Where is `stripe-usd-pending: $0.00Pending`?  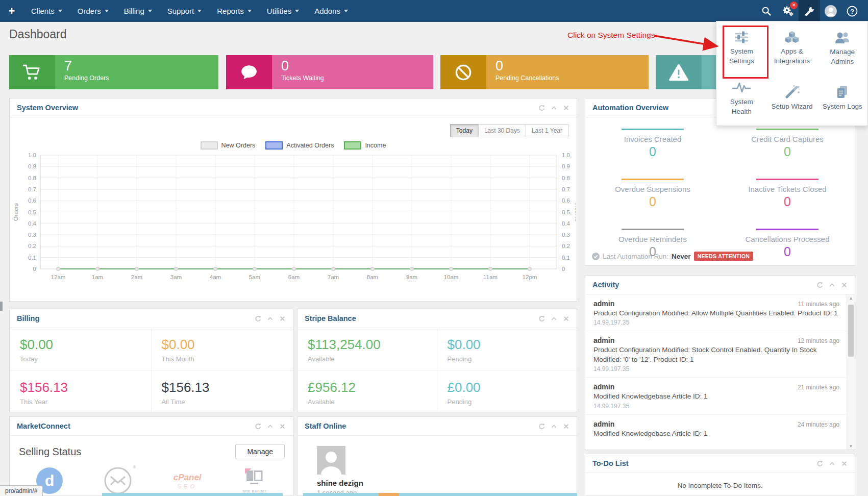 stripe-usd-pending: $0.00Pending is located at coordinates (507, 350).